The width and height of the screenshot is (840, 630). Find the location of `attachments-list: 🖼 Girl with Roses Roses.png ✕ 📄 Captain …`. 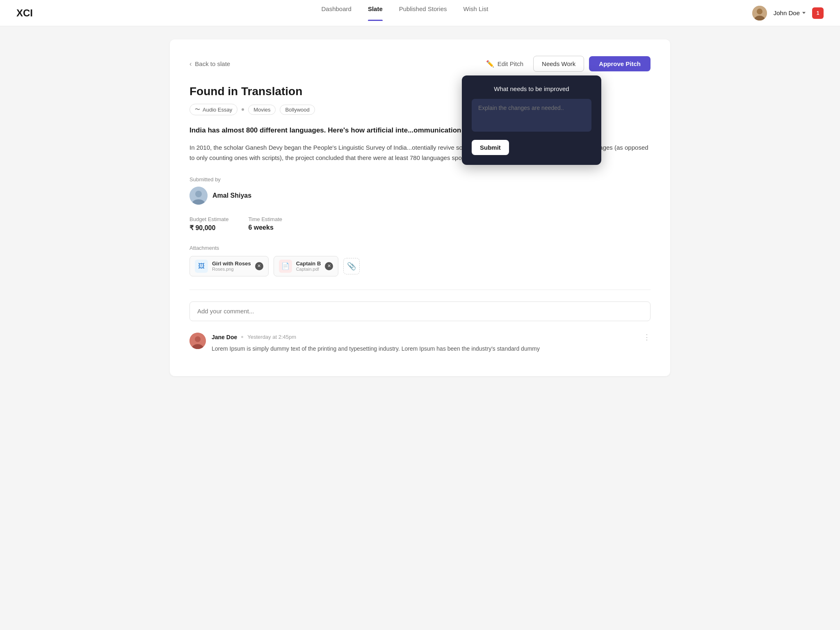

attachments-list: 🖼 Girl with Roses Roses.png ✕ 📄 Captain … is located at coordinates (420, 266).